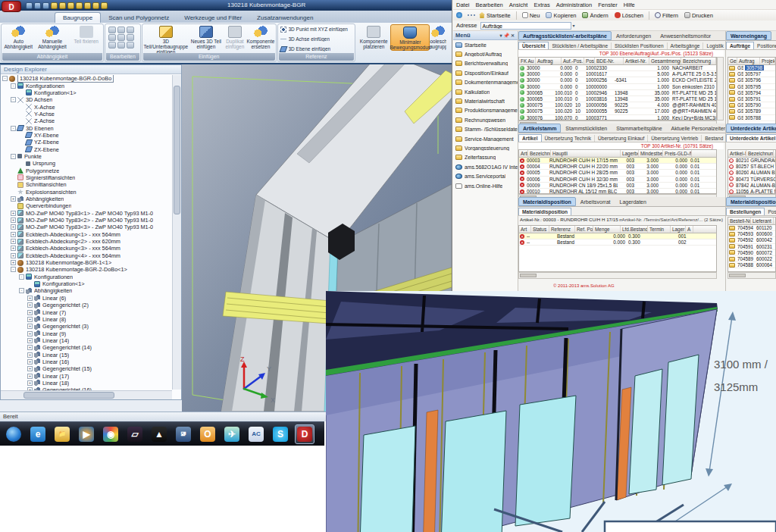  I want to click on unterdeckt-row: –87842ALUMAN-BL, so click(752, 186).